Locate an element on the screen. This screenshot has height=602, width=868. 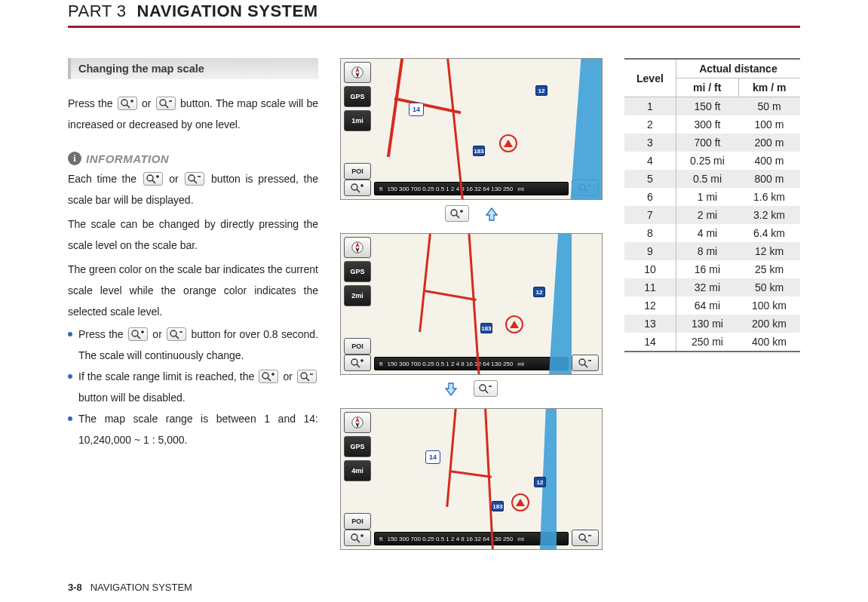
cell-mi-ft: 8 mi is located at coordinates (707, 251).